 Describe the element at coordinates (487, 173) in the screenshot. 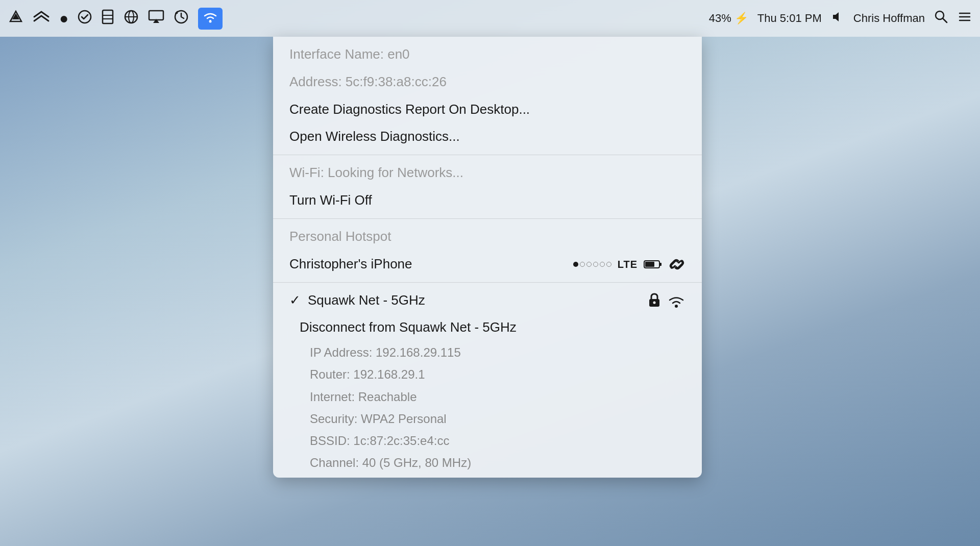

I see `wifi-looking-item: Wi-Fi: Looking for Networks...` at that location.